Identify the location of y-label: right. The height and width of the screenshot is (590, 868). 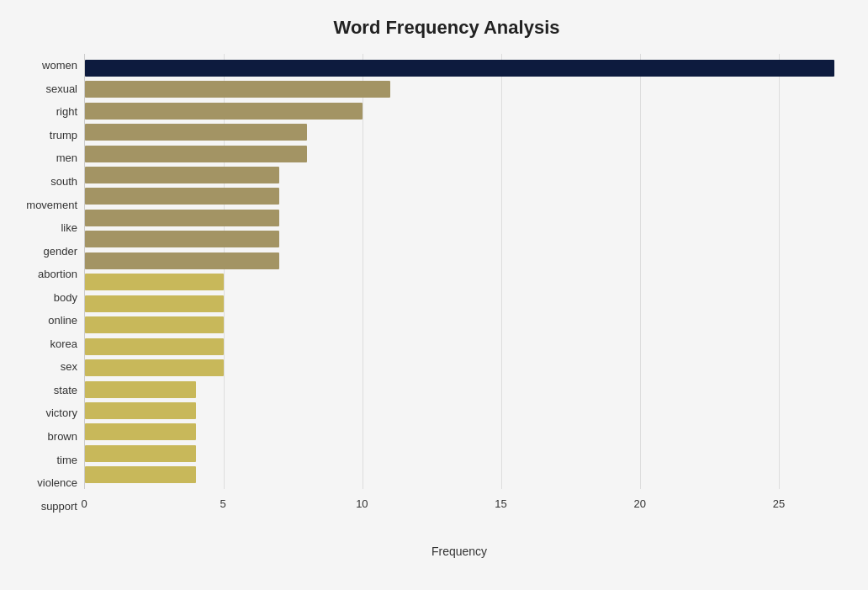
(67, 112).